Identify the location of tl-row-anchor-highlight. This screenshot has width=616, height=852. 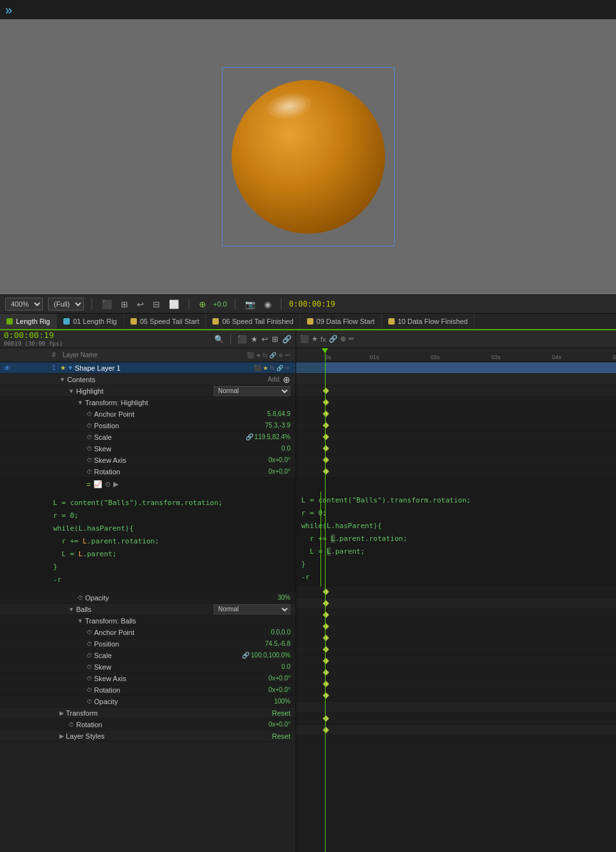
(456, 414).